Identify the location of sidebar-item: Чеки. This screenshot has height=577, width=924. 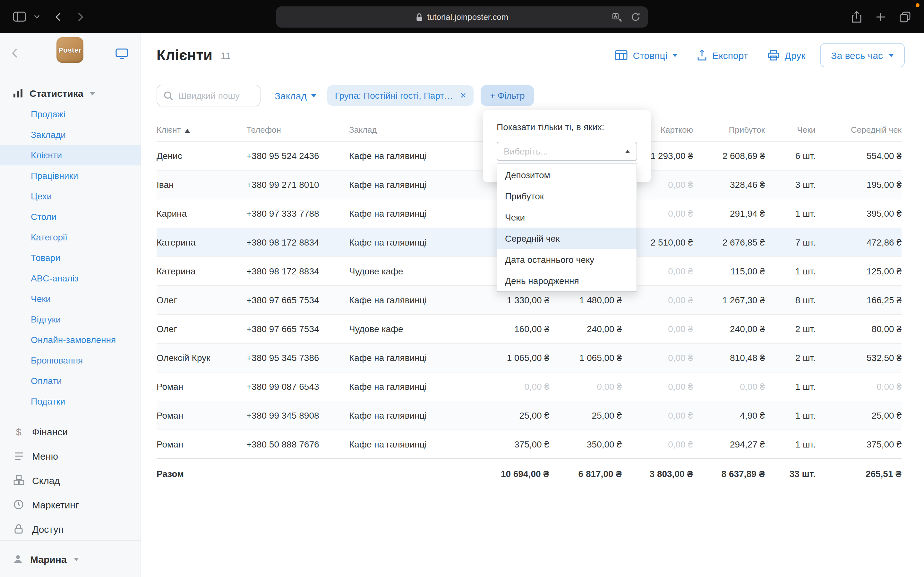
(70, 299).